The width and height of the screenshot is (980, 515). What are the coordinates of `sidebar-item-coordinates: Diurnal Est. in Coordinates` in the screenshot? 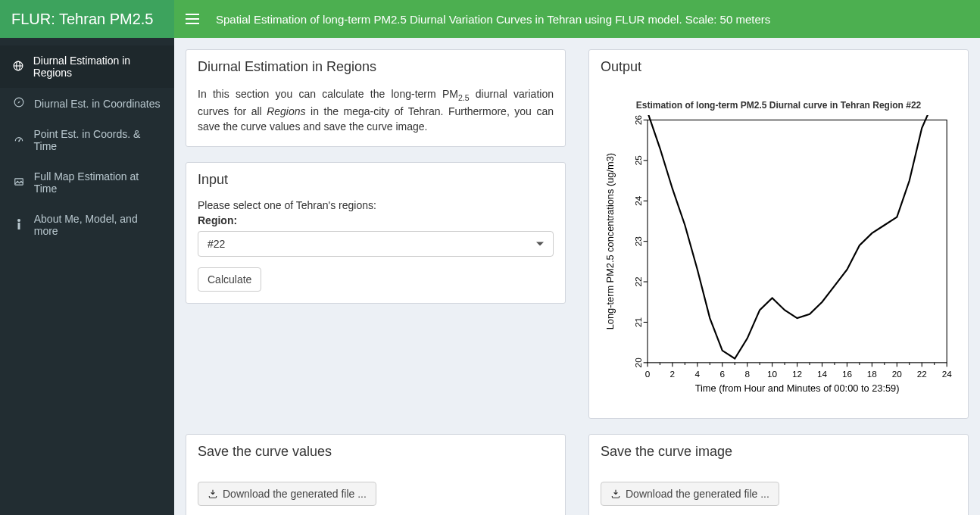 It's located at (87, 103).